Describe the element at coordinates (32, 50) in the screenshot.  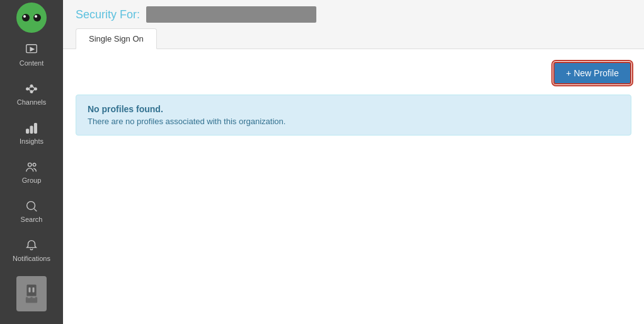
I see `play-icon` at that location.